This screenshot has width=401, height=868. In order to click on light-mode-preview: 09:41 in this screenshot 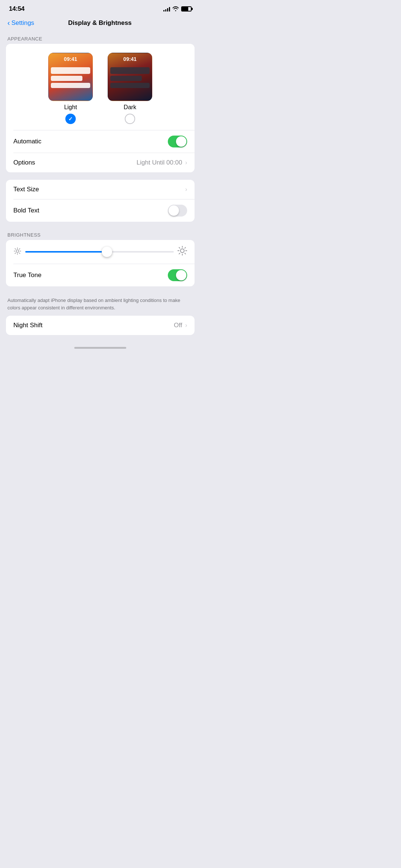, I will do `click(71, 77)`.